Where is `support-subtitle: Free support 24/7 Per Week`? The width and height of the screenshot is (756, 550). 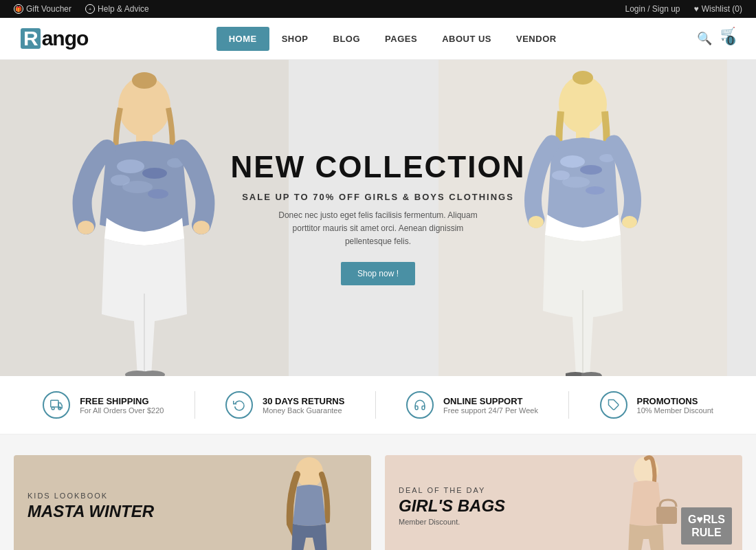
support-subtitle: Free support 24/7 Per Week is located at coordinates (491, 410).